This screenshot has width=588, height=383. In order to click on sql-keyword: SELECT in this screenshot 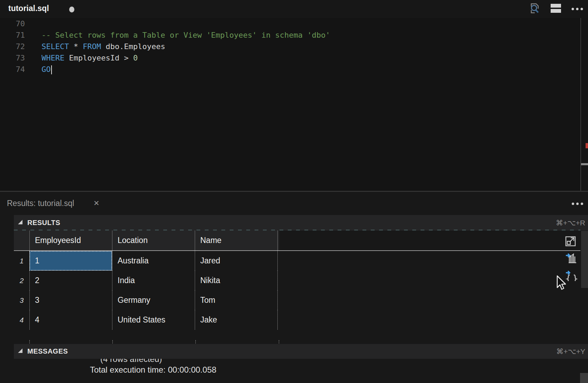, I will do `click(55, 46)`.